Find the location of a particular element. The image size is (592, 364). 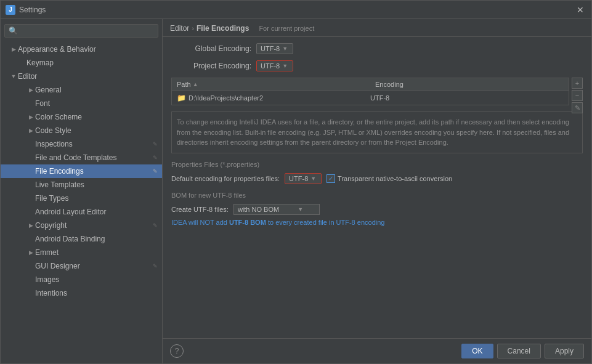

bom-section-title: BOM for new UTF-8 files is located at coordinates (377, 195).